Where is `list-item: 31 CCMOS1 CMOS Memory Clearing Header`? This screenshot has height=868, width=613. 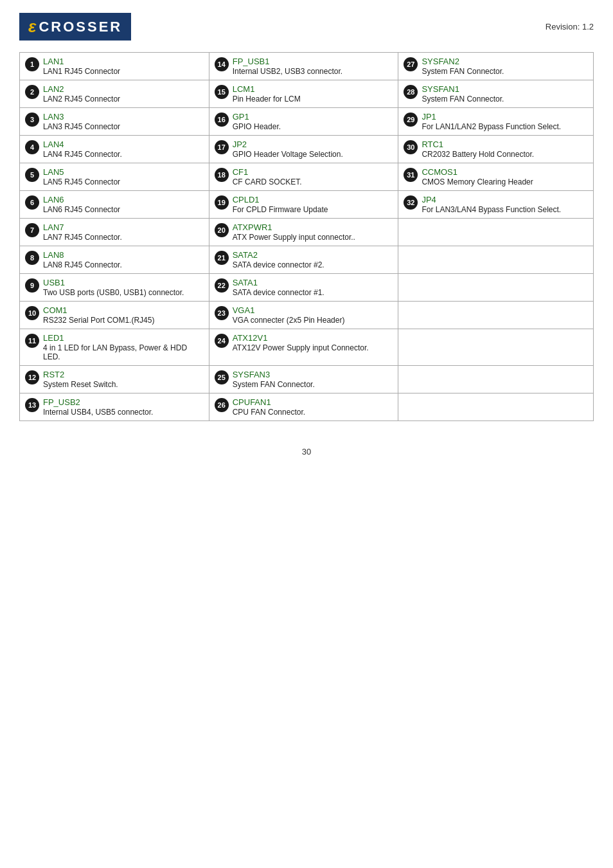
list-item: 31 CCMOS1 CMOS Memory Clearing Header is located at coordinates (496, 177).